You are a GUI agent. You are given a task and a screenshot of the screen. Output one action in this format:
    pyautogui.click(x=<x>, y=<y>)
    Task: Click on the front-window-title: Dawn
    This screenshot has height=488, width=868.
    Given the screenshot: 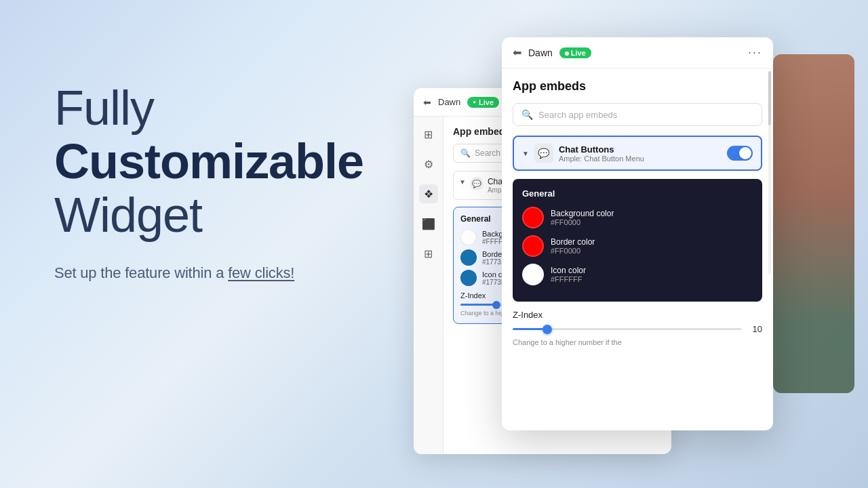 What is the action you would take?
    pyautogui.click(x=540, y=53)
    